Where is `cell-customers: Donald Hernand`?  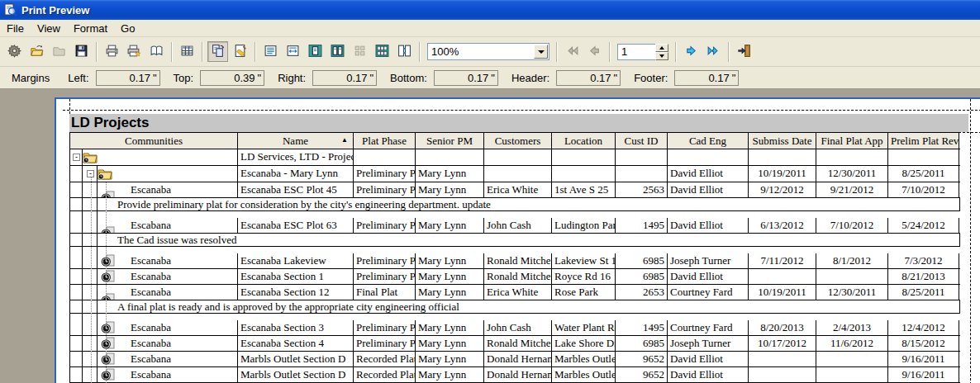 cell-customers: Donald Hernand is located at coordinates (518, 375).